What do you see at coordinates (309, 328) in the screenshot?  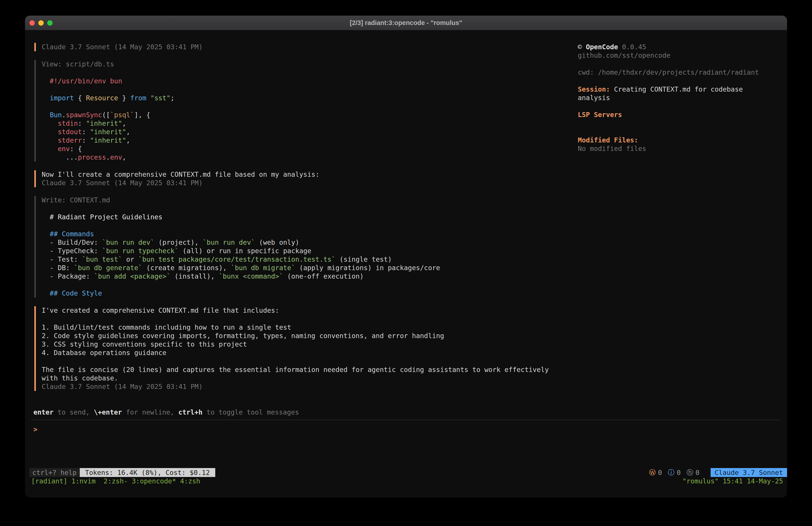 I see `terminal-line: 1. Build/lint/test commands including ho…` at bounding box center [309, 328].